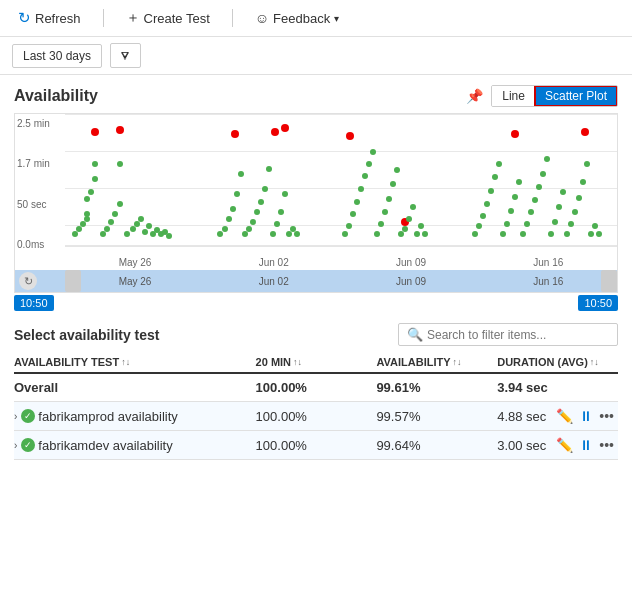 This screenshot has width=632, height=598. Describe the element at coordinates (316, 281) in the screenshot. I see `range-slider: ↻ May 26 Jun 02 Jun 09 Jun 16` at that location.